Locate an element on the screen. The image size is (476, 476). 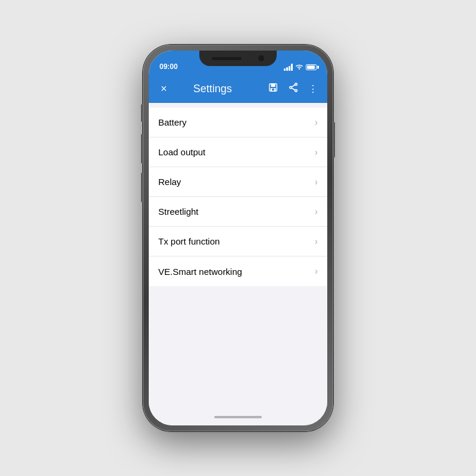
settings-item-load-output: Load output › is located at coordinates (238, 152).